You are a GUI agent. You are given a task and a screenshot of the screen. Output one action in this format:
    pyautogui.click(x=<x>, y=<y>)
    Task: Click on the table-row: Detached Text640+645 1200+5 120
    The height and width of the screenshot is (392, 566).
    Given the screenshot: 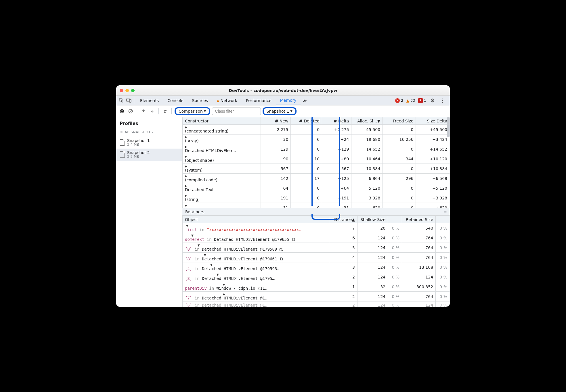 What is the action you would take?
    pyautogui.click(x=316, y=188)
    